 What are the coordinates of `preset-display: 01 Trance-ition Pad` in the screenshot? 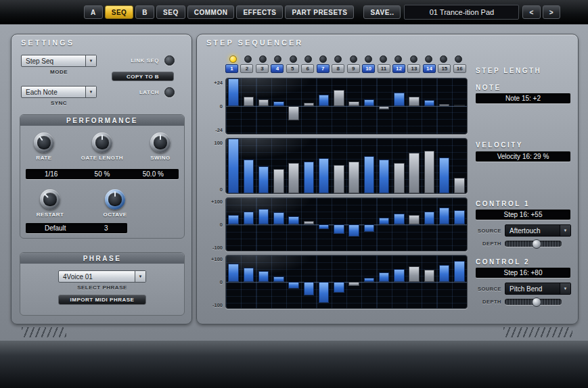 It's located at (461, 12).